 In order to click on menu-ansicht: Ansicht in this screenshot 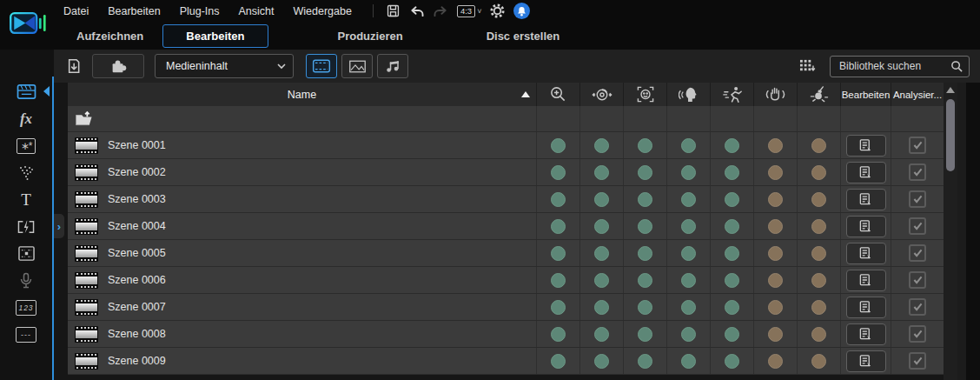, I will do `click(257, 11)`.